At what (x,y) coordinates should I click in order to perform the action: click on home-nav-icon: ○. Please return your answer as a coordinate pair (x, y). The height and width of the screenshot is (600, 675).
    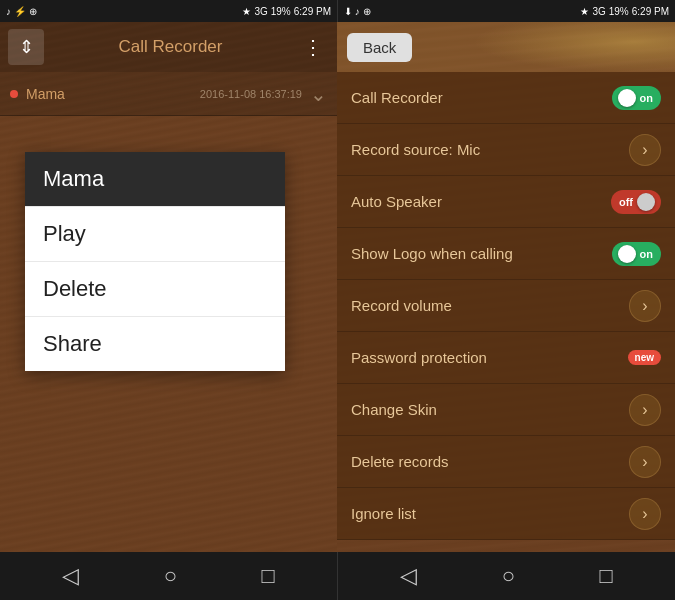
    Looking at the image, I should click on (170, 576).